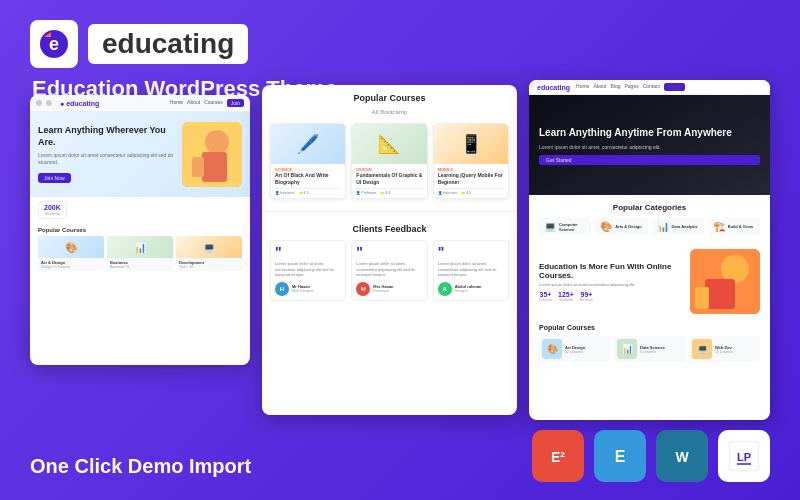 This screenshot has height=500, width=800. Describe the element at coordinates (650, 133) in the screenshot. I see `sc-right-hero-heading: Learn Anything Anytime From Anywhere` at that location.